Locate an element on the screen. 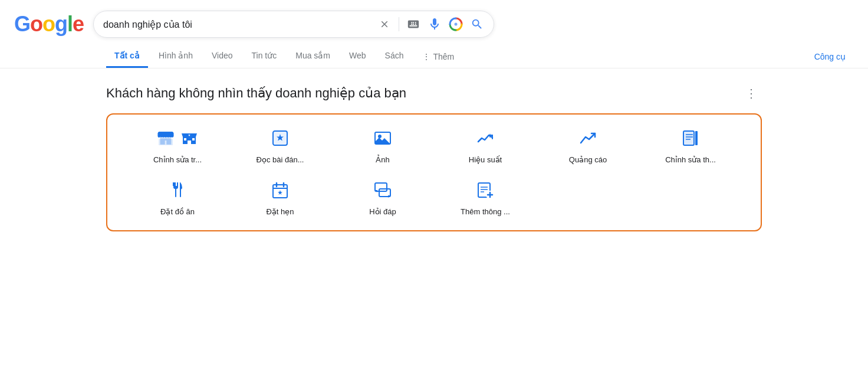  action-chinh-sua-trang: Chỉnh sửa tr... is located at coordinates (177, 146).